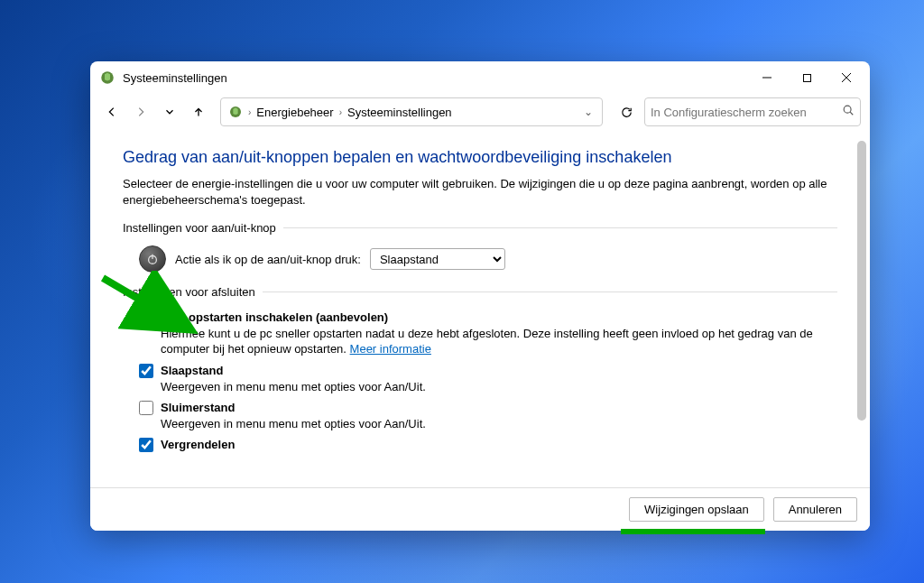  I want to click on breadcrumb-item-energiebeheer: Energiebeheer, so click(294, 112).